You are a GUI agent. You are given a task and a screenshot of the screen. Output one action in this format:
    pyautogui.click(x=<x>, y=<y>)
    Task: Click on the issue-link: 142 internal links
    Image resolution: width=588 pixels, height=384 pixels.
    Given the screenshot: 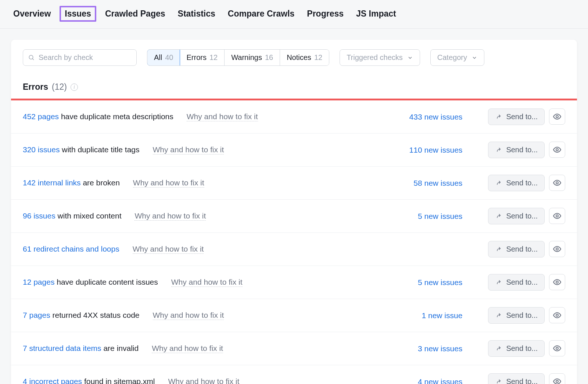 What is the action you would take?
    pyautogui.click(x=52, y=182)
    